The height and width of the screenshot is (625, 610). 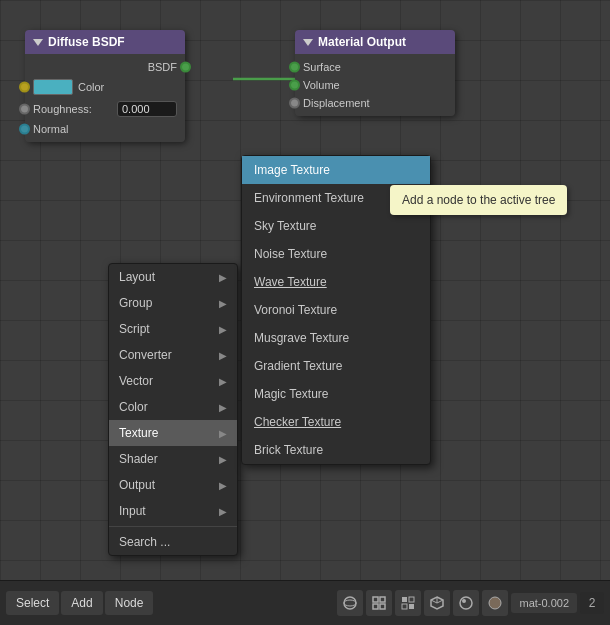 I want to click on mat-label: mat-0.002, so click(x=544, y=603).